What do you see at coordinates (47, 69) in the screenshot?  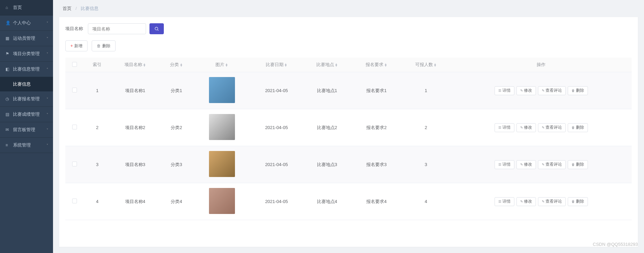 I see `chevron-icon: ˄` at bounding box center [47, 69].